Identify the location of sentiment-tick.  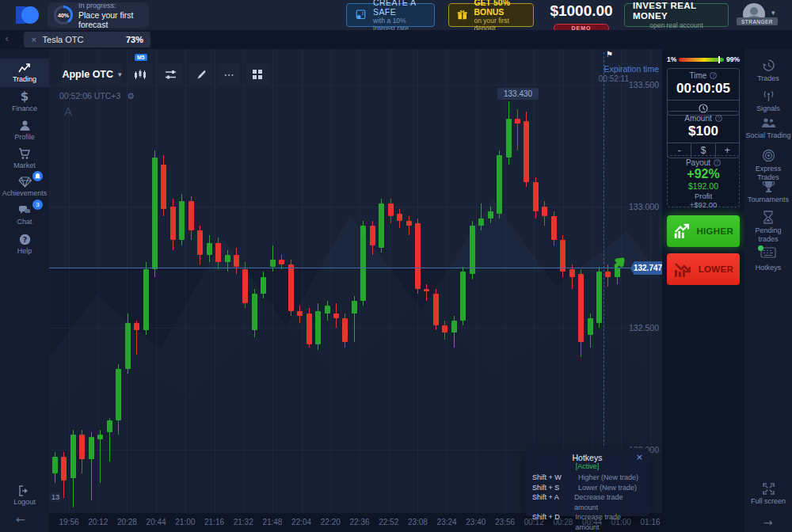
(719, 60).